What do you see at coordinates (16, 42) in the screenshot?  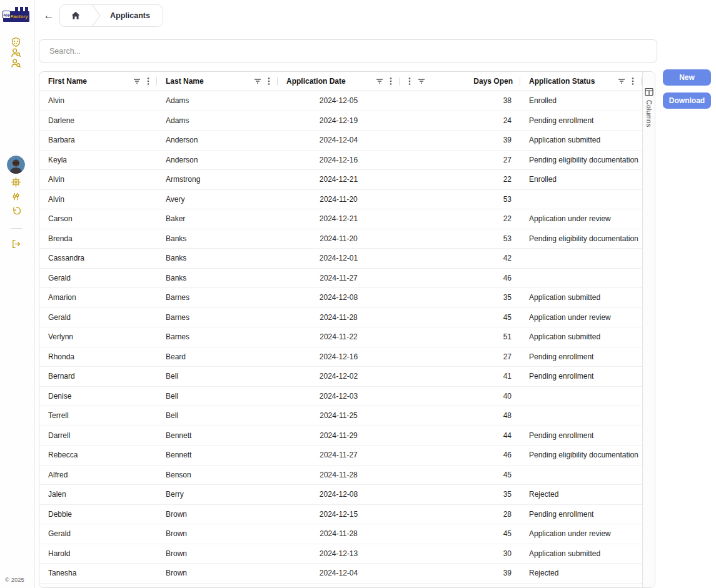 I see `shield-bot-icon` at bounding box center [16, 42].